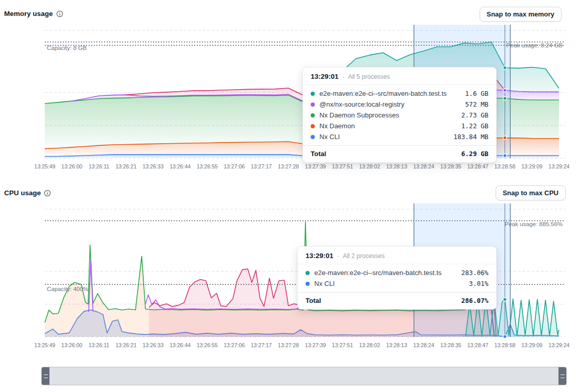 The height and width of the screenshot is (392, 576). I want to click on x-tick-label: 13:28:35, so click(450, 345).